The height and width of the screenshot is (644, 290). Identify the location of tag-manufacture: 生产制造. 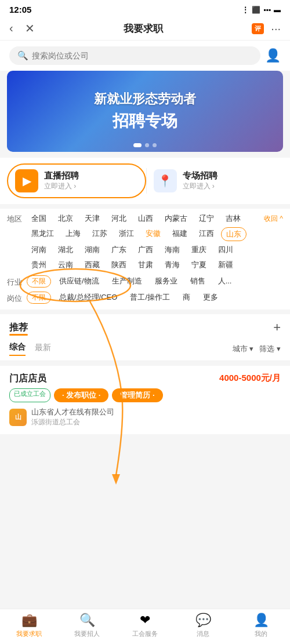
(127, 281).